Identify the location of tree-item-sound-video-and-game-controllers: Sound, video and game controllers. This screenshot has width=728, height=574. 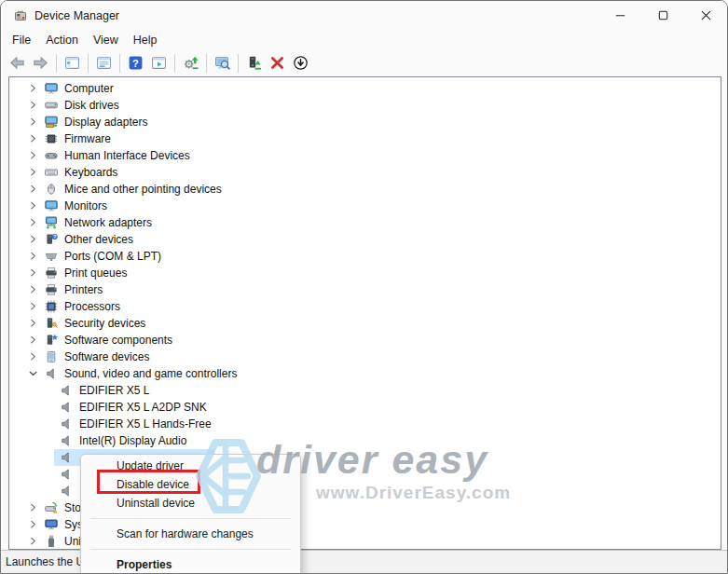
(365, 374).